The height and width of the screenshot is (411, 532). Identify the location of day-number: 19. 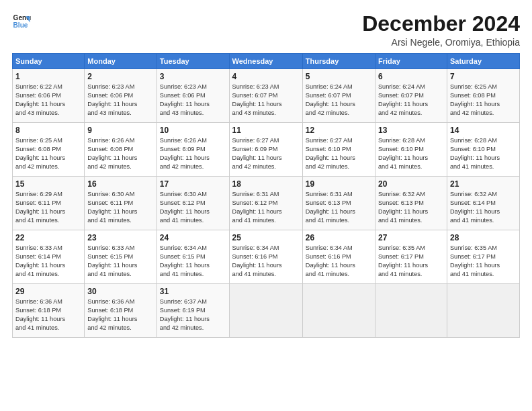
(339, 184).